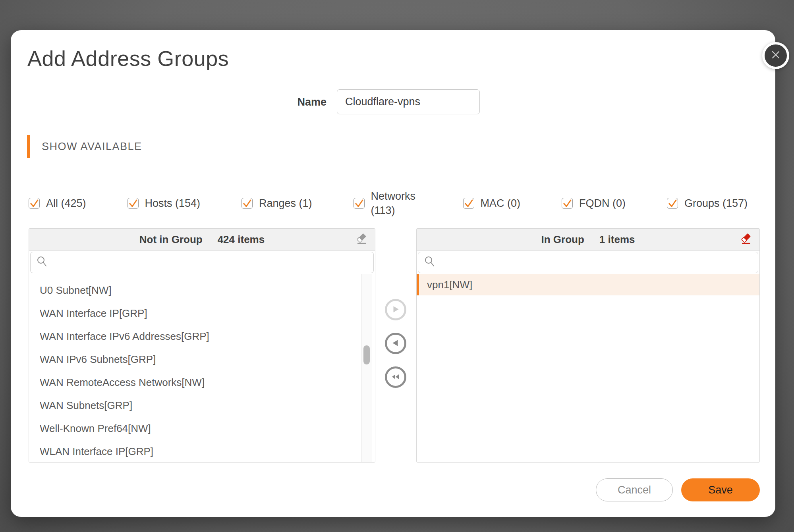 The width and height of the screenshot is (794, 532). What do you see at coordinates (196, 429) in the screenshot?
I see `list-item: Well-Known Pref64[NW]` at bounding box center [196, 429].